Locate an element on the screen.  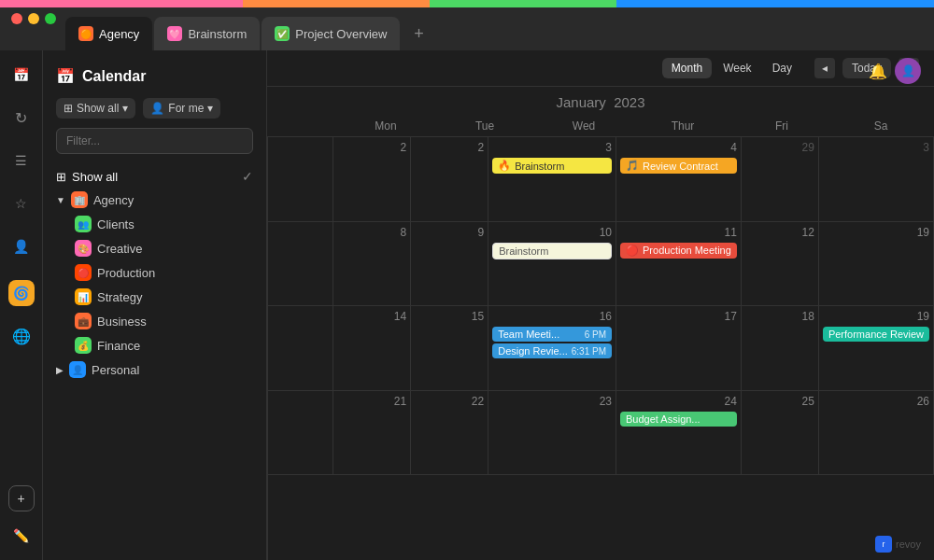
icon-sidebar: 📅 ↻ ☰ ☆ 👤 🌀 🌐 + ✏️ is located at coordinates (21, 305).